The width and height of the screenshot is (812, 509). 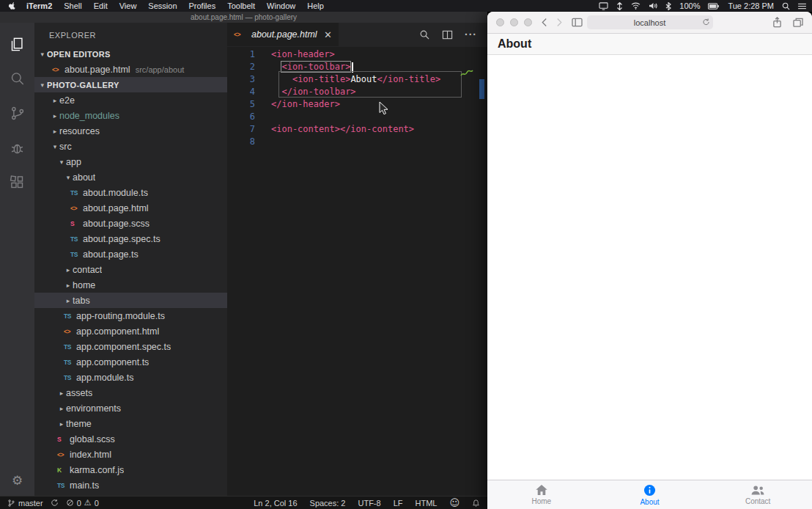 What do you see at coordinates (130, 69) in the screenshot?
I see `open-editor-item: <> about.page.html src/app/about` at bounding box center [130, 69].